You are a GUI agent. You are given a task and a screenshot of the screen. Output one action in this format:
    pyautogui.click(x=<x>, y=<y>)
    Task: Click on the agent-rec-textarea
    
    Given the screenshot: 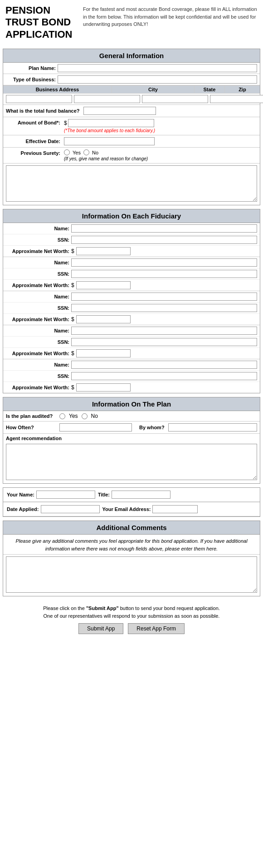 What is the action you would take?
    pyautogui.click(x=132, y=462)
    